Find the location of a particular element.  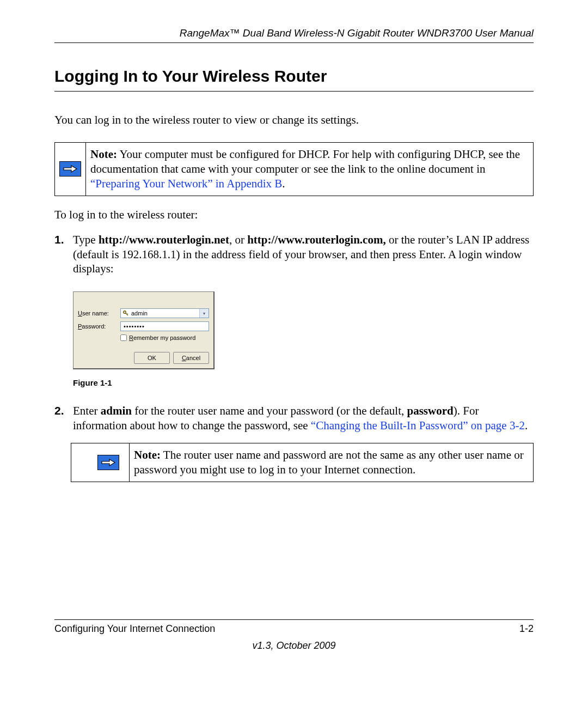

step-2-after: . is located at coordinates (526, 425).